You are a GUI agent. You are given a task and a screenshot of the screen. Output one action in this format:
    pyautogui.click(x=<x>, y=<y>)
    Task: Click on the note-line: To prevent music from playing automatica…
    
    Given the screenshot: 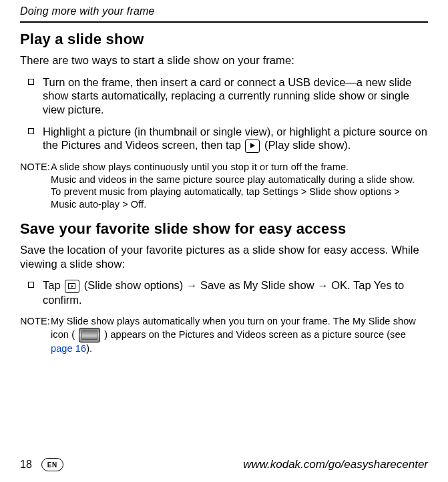 What is the action you would take?
    pyautogui.click(x=239, y=198)
    